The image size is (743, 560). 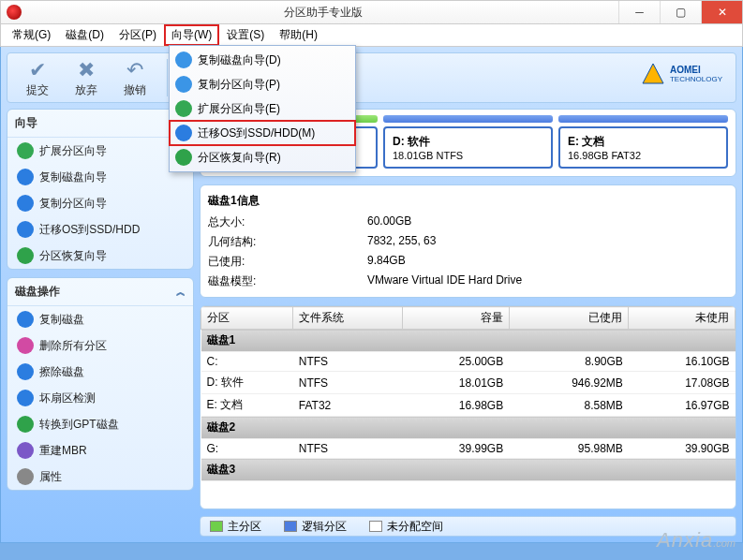 I want to click on sidebar-item-label: 删除所有分区, so click(x=73, y=346).